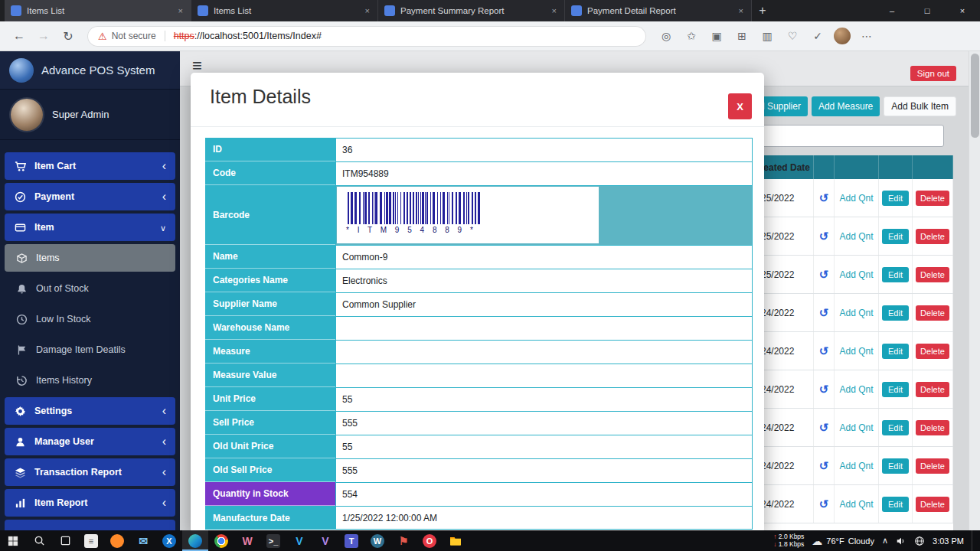 The width and height of the screenshot is (980, 551). I want to click on taskbar-firefox-button, so click(117, 540).